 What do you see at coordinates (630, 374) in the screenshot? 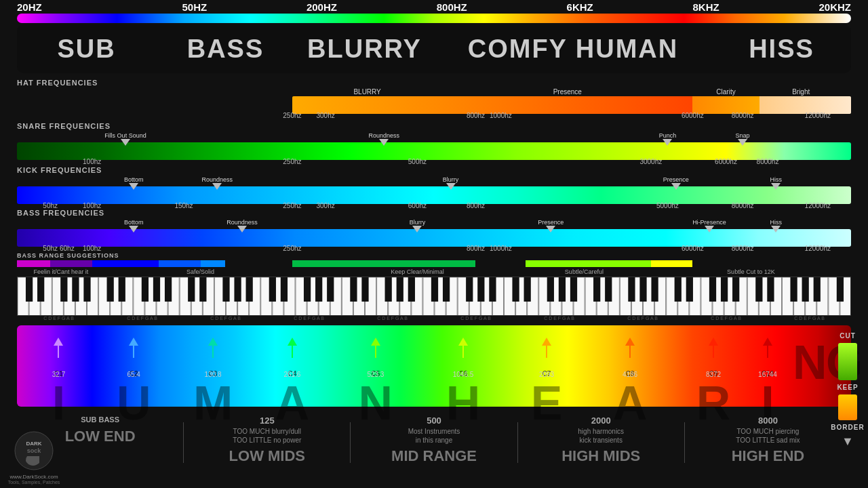
I see `freq-C8: 4186` at bounding box center [630, 374].